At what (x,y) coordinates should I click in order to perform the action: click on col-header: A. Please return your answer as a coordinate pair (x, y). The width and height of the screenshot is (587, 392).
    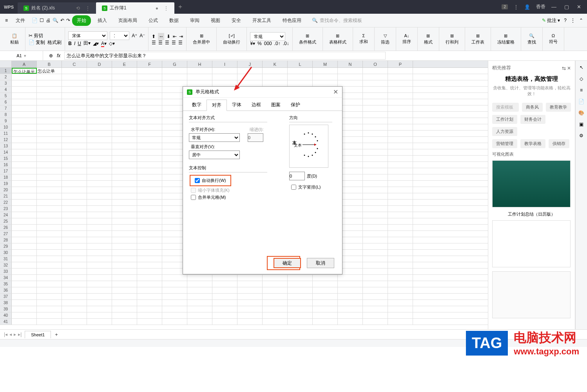
    Looking at the image, I should click on (24, 64).